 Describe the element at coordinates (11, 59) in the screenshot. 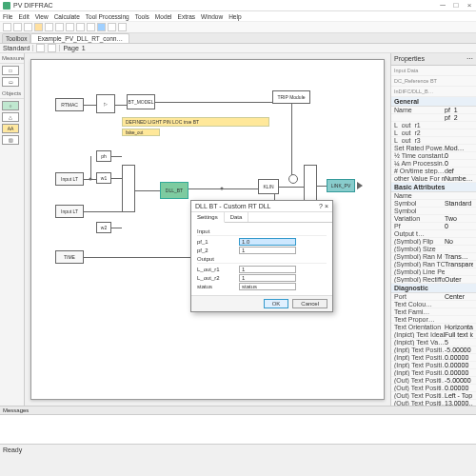

I see `section-measure: Measure` at that location.